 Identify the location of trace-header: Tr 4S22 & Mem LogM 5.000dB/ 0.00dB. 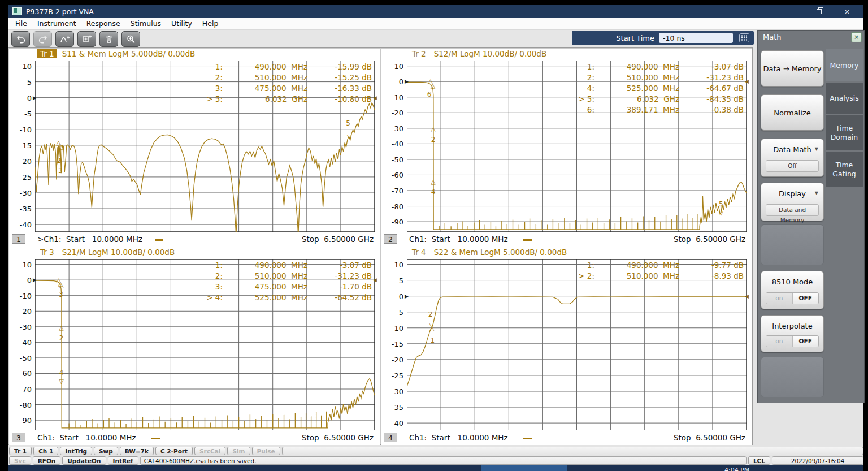
(488, 253).